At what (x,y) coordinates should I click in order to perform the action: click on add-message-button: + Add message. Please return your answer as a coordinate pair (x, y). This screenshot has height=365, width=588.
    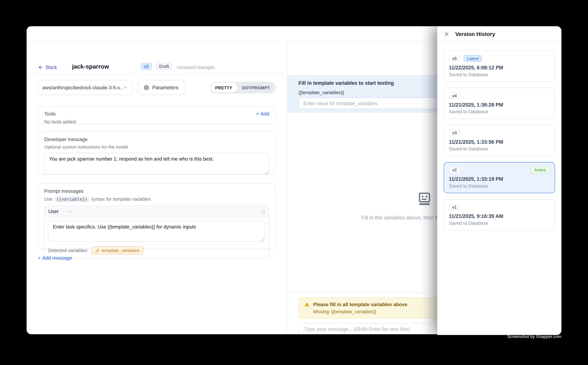
    Looking at the image, I should click on (55, 258).